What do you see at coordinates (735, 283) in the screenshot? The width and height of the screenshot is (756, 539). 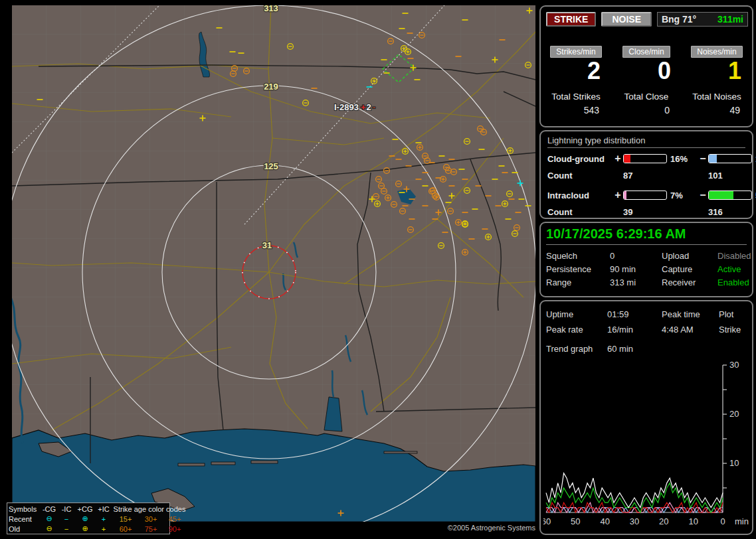 I see `receiver-value: Enabled` at bounding box center [735, 283].